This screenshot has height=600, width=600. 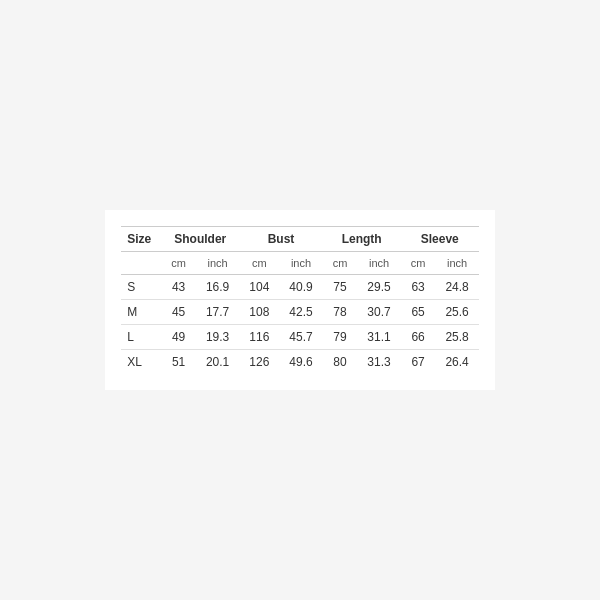 I want to click on row-0-cell-0: S, so click(x=141, y=288).